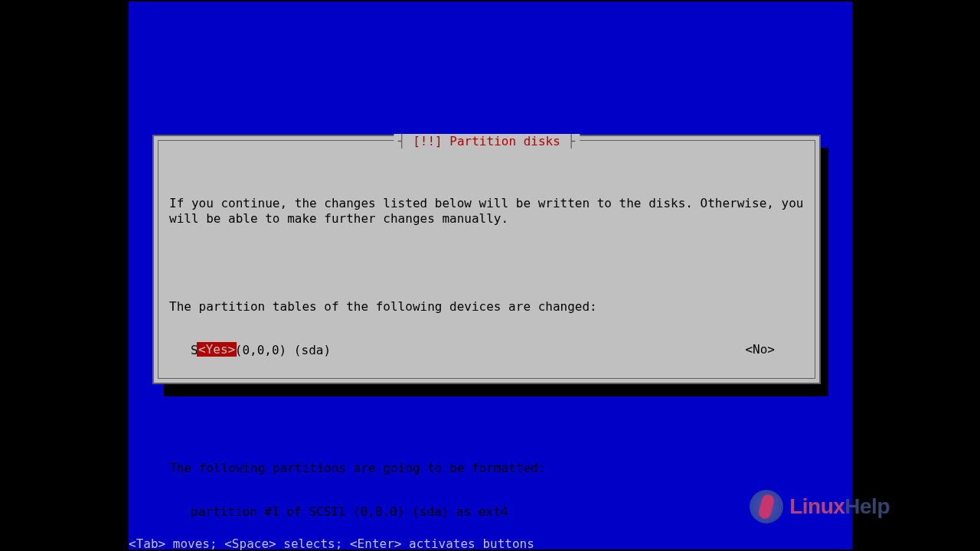  I want to click on keyboard-hint: <Tab> moves; <Space> selects; <Enter> ac…, so click(332, 543).